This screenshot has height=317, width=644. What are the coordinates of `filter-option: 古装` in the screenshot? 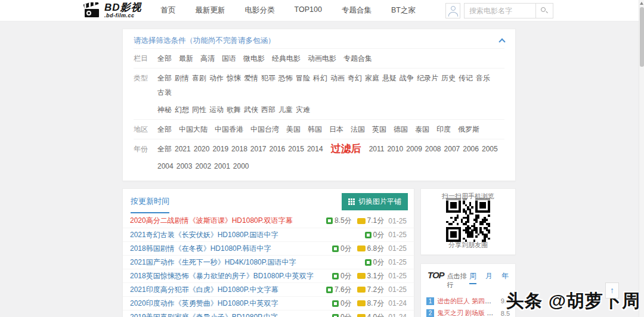 It's located at (165, 93).